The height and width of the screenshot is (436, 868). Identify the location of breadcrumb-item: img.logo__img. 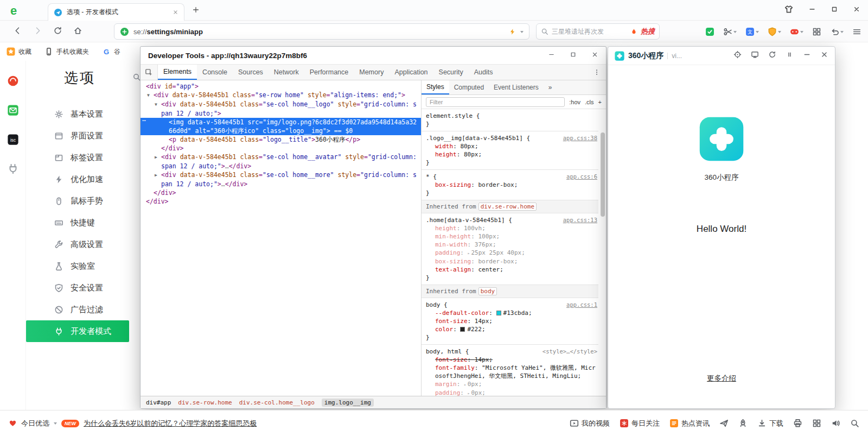
(348, 403).